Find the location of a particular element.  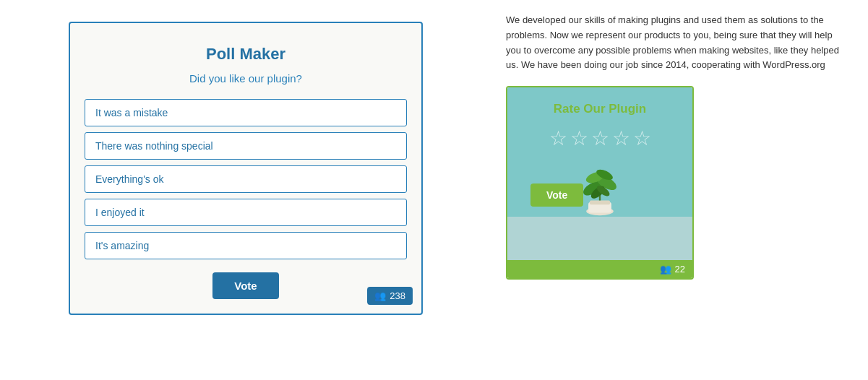

poll-option-1: It was a mistake is located at coordinates (246, 113).